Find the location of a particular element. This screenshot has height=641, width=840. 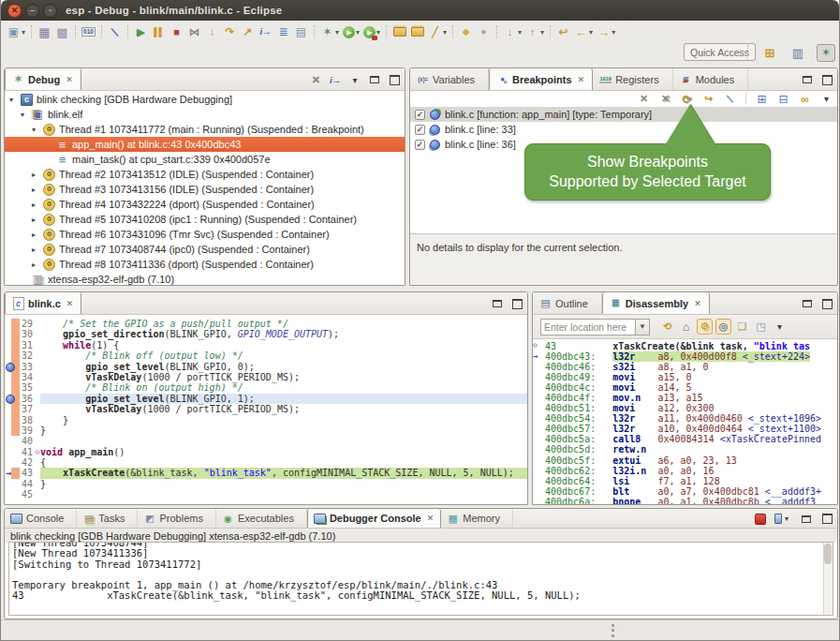

quick-access-button: Quick Access is located at coordinates (719, 52).